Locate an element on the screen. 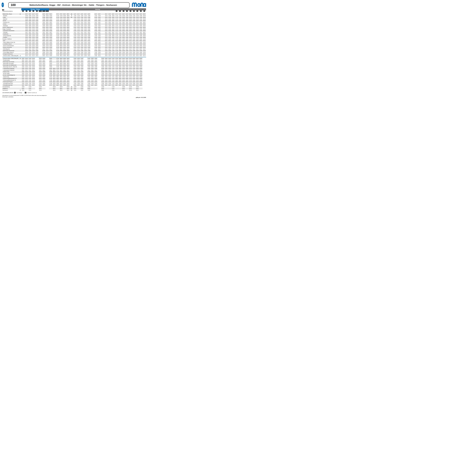 This screenshot has width=476, height=475. time-cell: 12.56 is located at coordinates (82, 31).